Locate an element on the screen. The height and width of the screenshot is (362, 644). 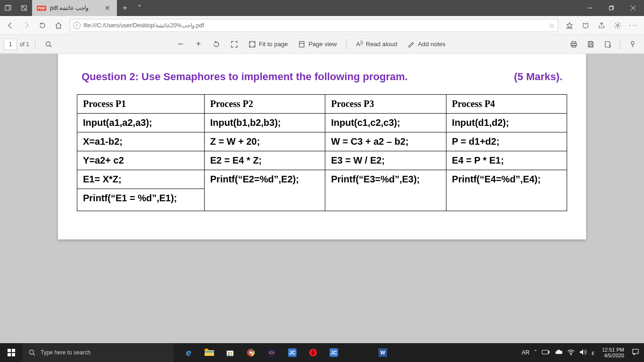
new-tab-button: + is located at coordinates (125, 8).